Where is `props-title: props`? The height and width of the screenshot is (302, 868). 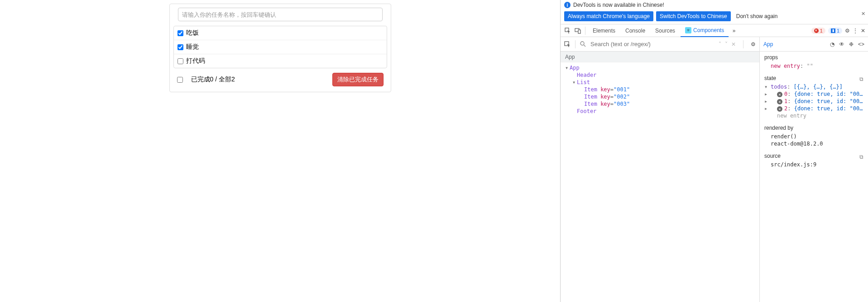 props-title: props is located at coordinates (814, 57).